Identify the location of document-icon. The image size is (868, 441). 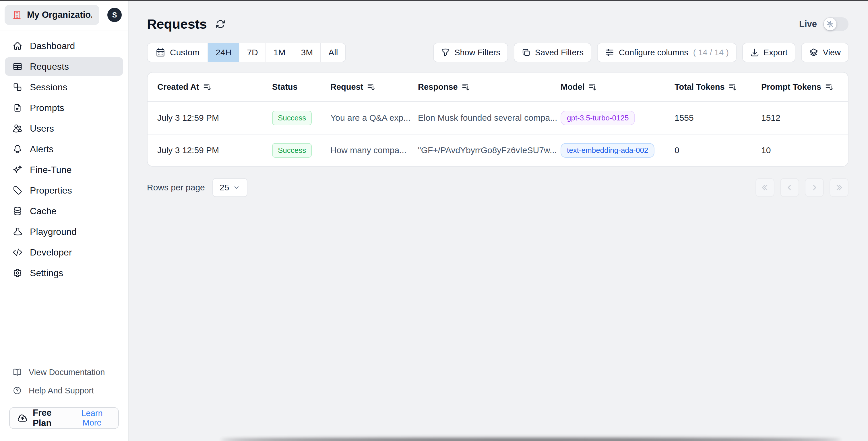
(18, 108).